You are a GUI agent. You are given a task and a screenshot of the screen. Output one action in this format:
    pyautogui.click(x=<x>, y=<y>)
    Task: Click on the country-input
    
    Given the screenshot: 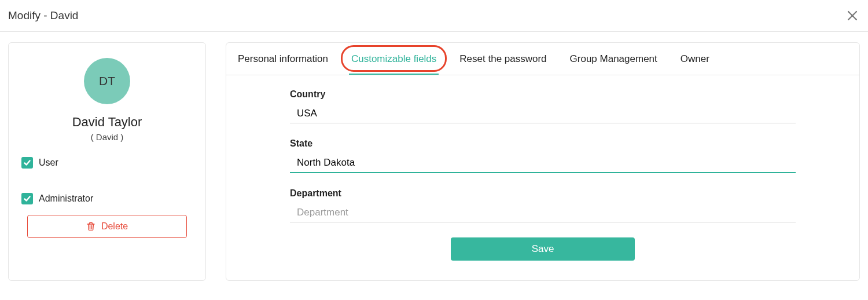 What is the action you would take?
    pyautogui.click(x=543, y=114)
    